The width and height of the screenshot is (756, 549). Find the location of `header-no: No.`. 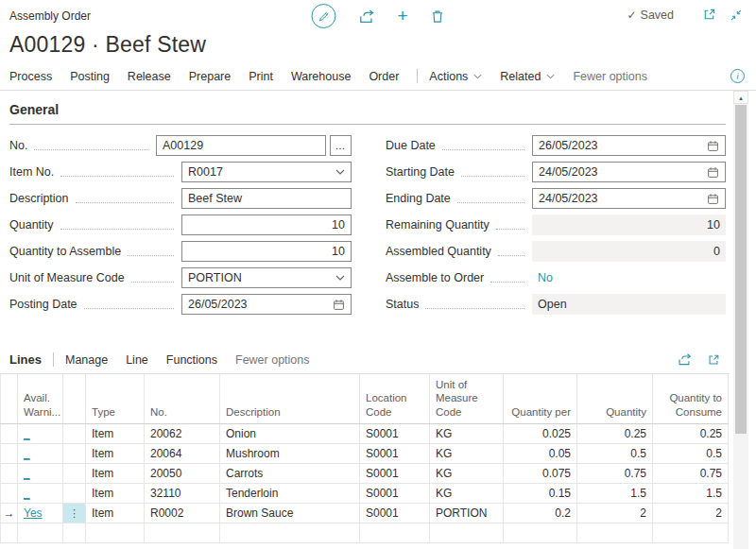

header-no: No. is located at coordinates (182, 399).